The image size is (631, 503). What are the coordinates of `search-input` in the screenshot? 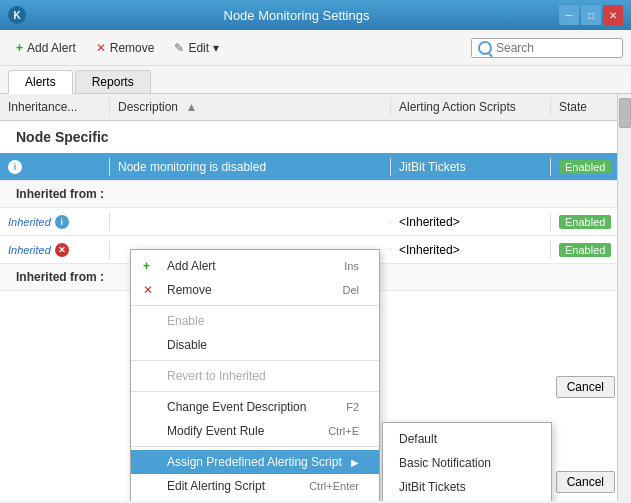 It's located at (556, 48).